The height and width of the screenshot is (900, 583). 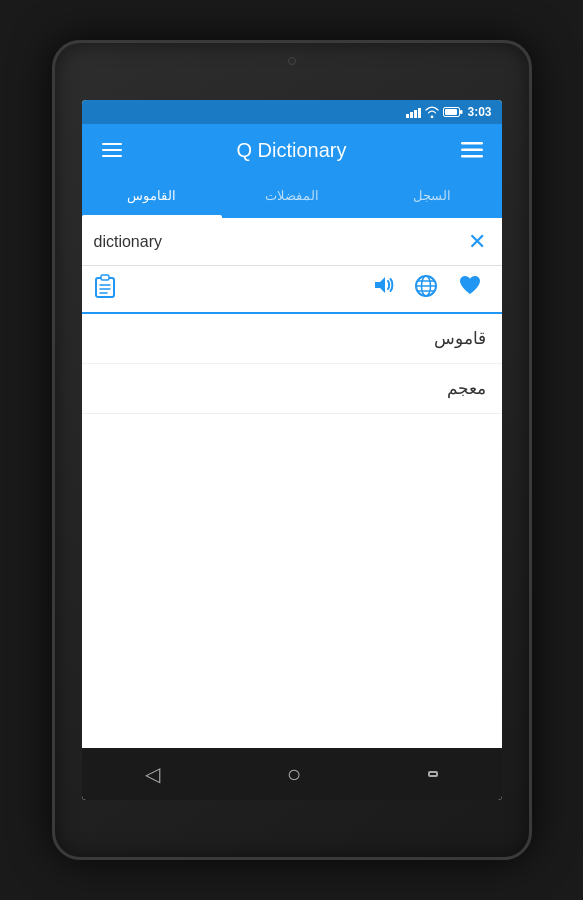 What do you see at coordinates (152, 774) in the screenshot?
I see `back-button: ◁` at bounding box center [152, 774].